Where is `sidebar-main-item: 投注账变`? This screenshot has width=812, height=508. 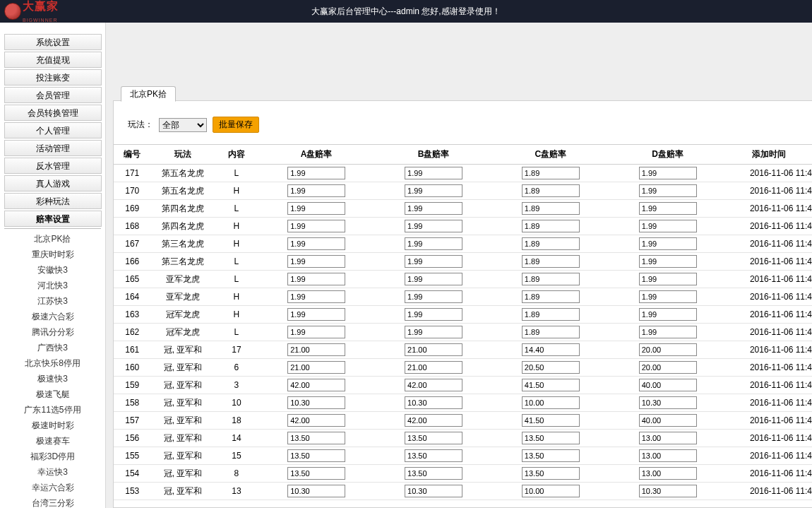 sidebar-main-item: 投注账变 is located at coordinates (53, 78).